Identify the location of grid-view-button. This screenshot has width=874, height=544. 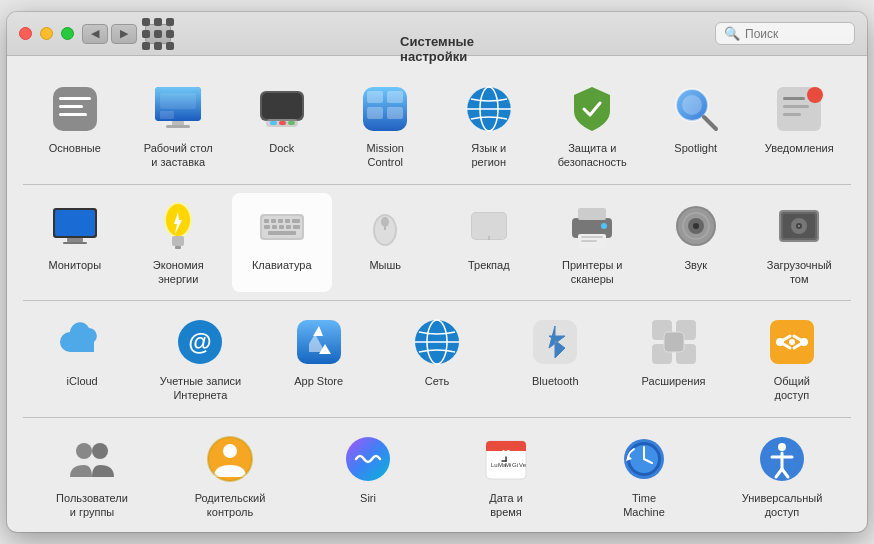
(158, 34).